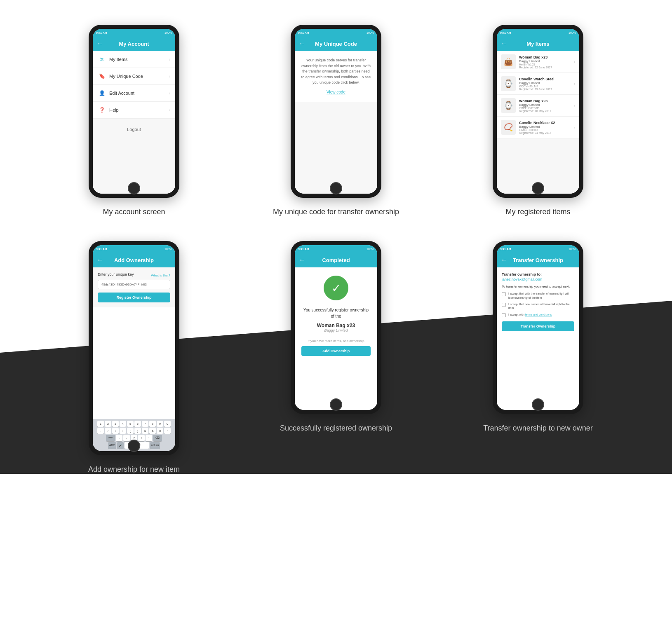 The width and height of the screenshot is (672, 618). Describe the element at coordinates (119, 438) in the screenshot. I see `key-period: .` at that location.